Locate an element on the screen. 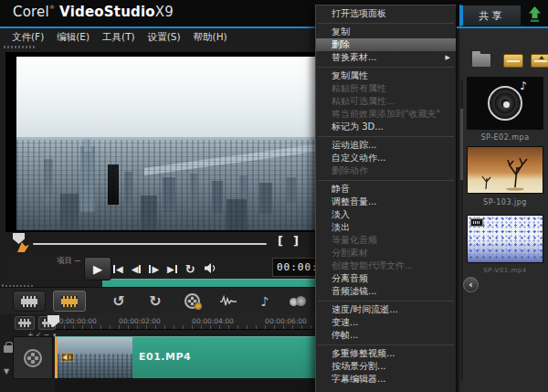 The width and height of the screenshot is (548, 392). library-item-image is located at coordinates (505, 170).